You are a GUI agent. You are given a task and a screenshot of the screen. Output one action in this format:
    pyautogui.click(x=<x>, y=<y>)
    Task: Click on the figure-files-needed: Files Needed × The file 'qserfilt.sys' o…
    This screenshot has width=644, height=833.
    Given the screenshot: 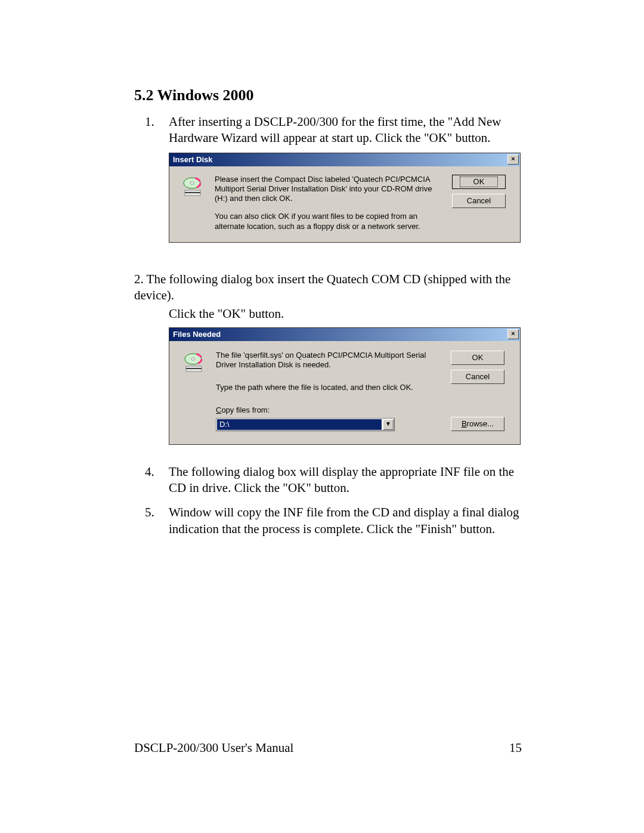 What is the action you would take?
    pyautogui.click(x=347, y=386)
    